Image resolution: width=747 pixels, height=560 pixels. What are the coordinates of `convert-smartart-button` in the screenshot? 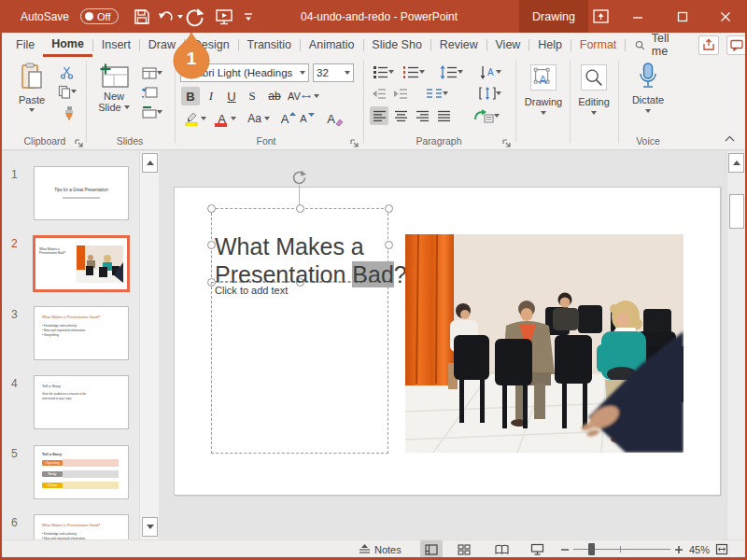 It's located at (486, 116).